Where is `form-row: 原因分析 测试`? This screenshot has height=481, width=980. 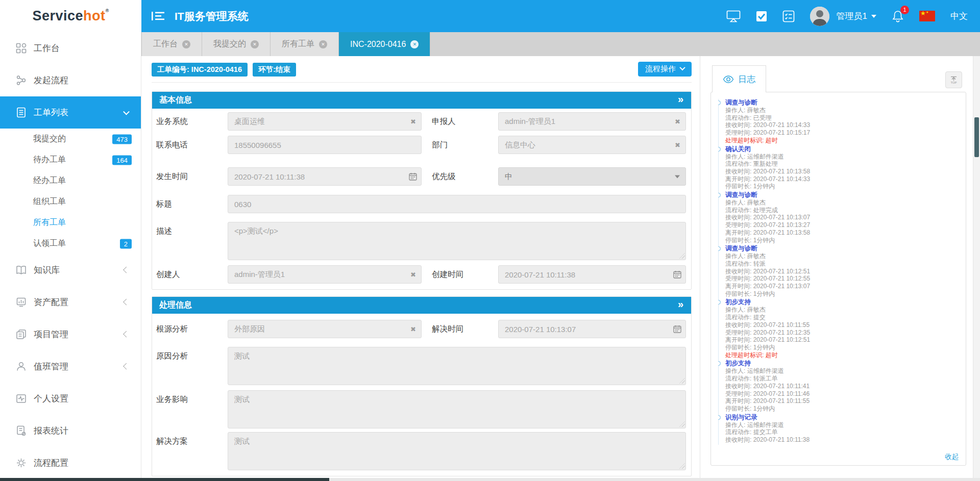
form-row: 原因分析 测试 is located at coordinates (421, 366).